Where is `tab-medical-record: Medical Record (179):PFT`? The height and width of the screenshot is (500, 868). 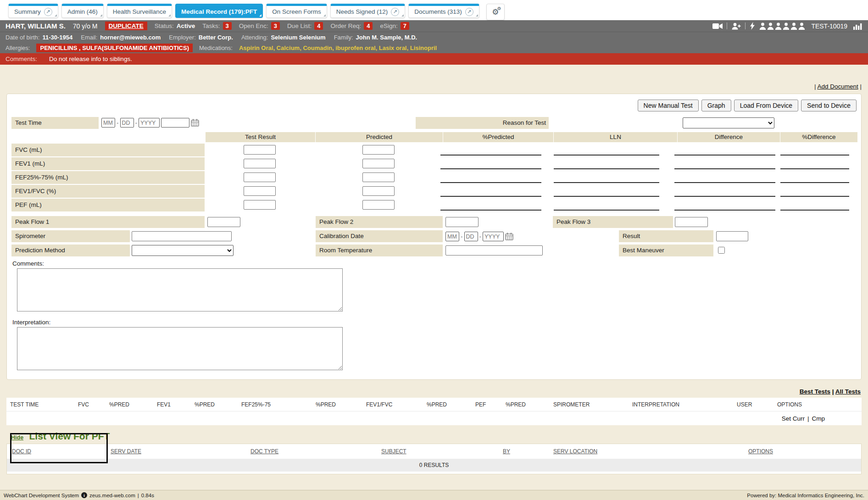
tab-medical-record: Medical Record (179):PFT is located at coordinates (219, 11).